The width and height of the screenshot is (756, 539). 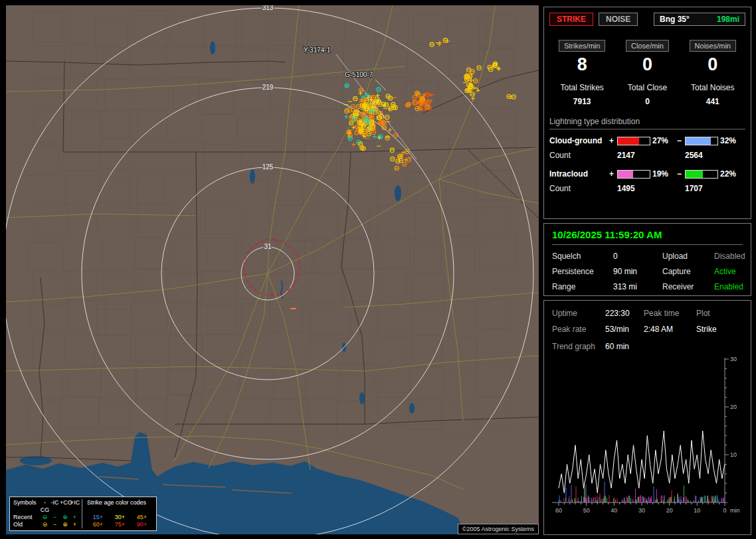 What do you see at coordinates (268, 8) in the screenshot?
I see `svg-text: 313` at bounding box center [268, 8].